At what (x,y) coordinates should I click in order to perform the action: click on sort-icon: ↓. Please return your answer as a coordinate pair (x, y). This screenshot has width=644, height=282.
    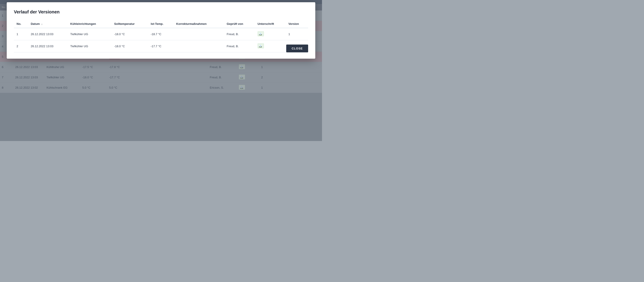
    Looking at the image, I should click on (42, 24).